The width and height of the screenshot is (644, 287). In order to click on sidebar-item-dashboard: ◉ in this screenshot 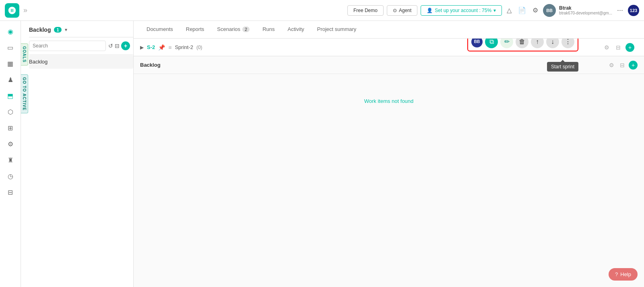, I will do `click(10, 31)`.